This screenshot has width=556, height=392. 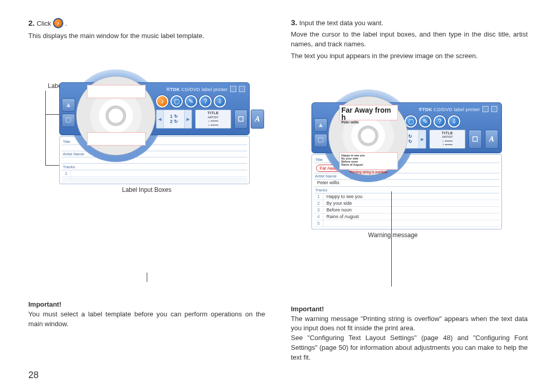 What do you see at coordinates (407, 183) in the screenshot?
I see `artist-input: Peter willis` at bounding box center [407, 183].